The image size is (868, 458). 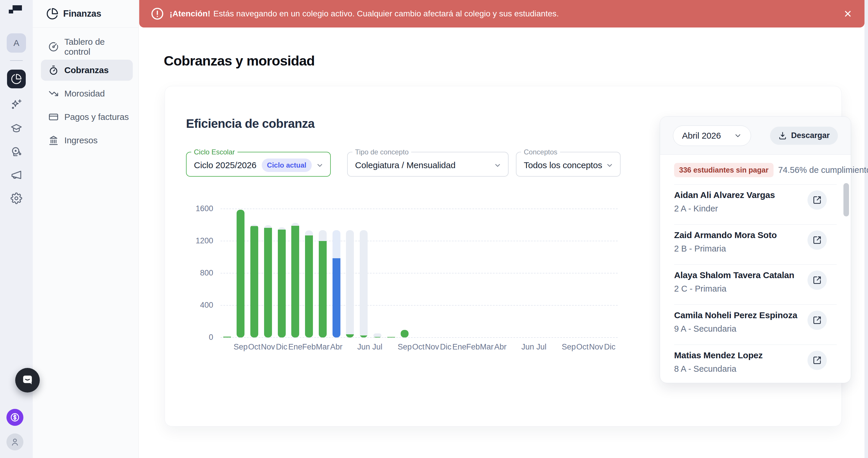 What do you see at coordinates (16, 198) in the screenshot?
I see `rail-item-configuracion` at bounding box center [16, 198].